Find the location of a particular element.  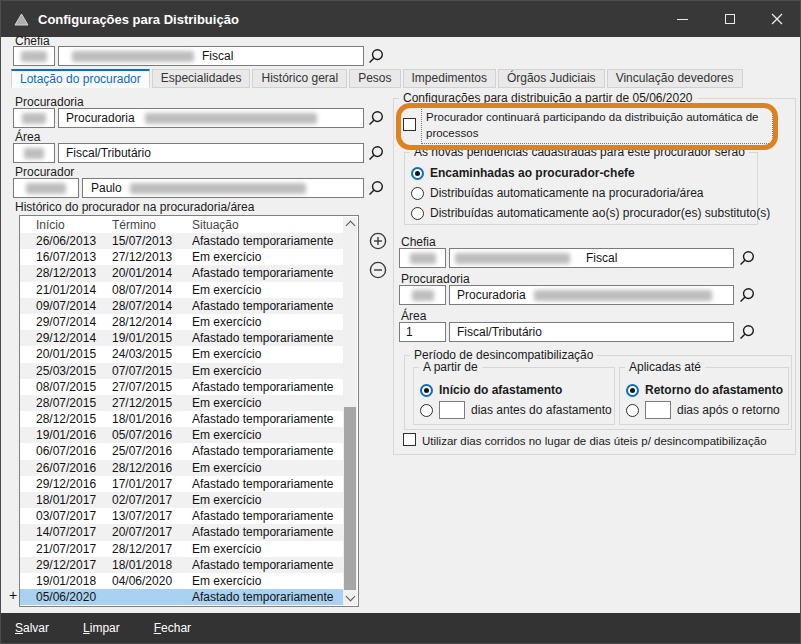

radio-label: Distribuídas automaticamente na procurad… is located at coordinates (566, 193).